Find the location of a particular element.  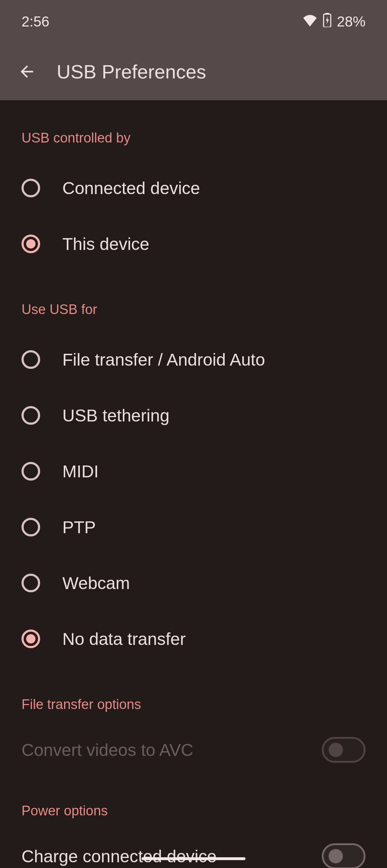

radio-connected-device: Connected device is located at coordinates (194, 188).